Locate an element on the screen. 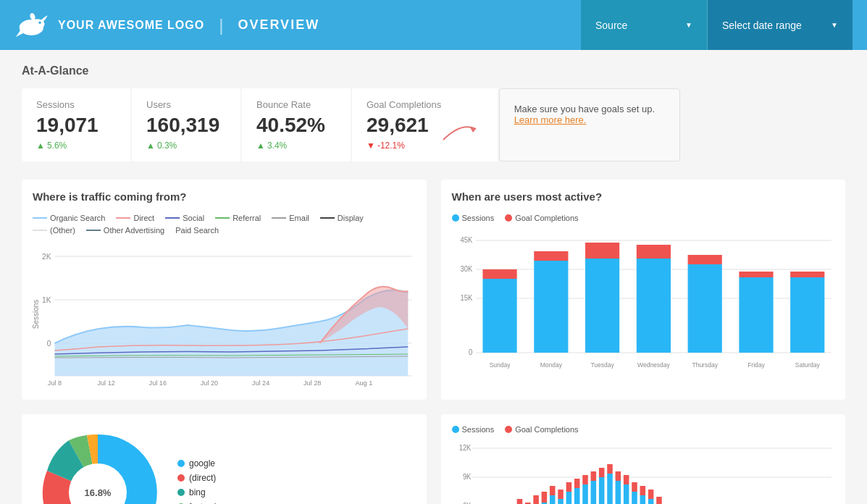 The height and width of the screenshot is (504, 867). glance-card-goals: Goal Completions 29,621 ▼ -12.1% is located at coordinates (424, 125).